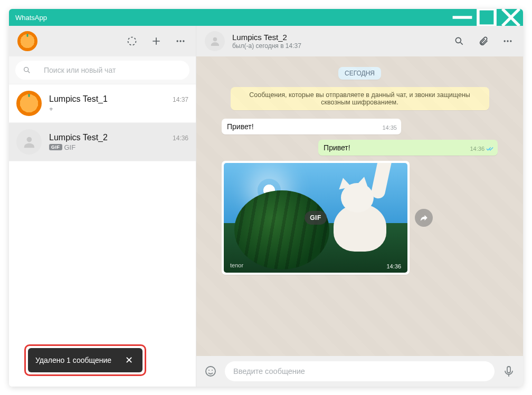 The height and width of the screenshot is (395, 532). I want to click on chat-preview: +, so click(119, 109).